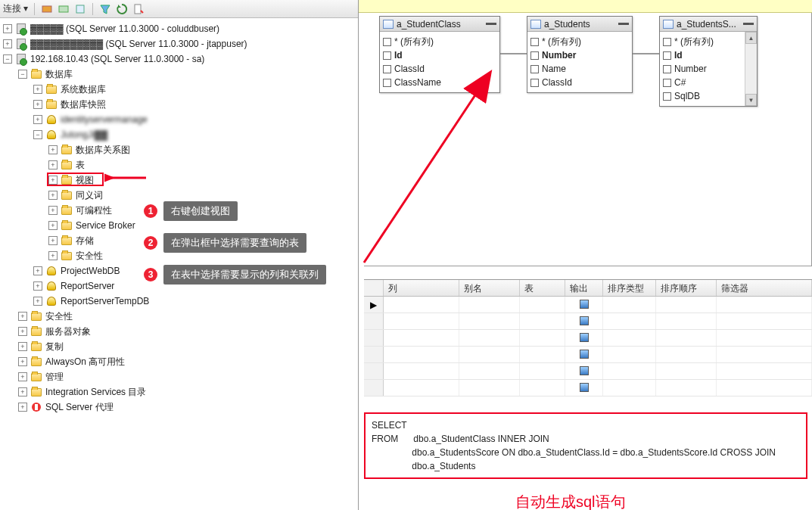  I want to click on col-header: 别名, so click(490, 288).